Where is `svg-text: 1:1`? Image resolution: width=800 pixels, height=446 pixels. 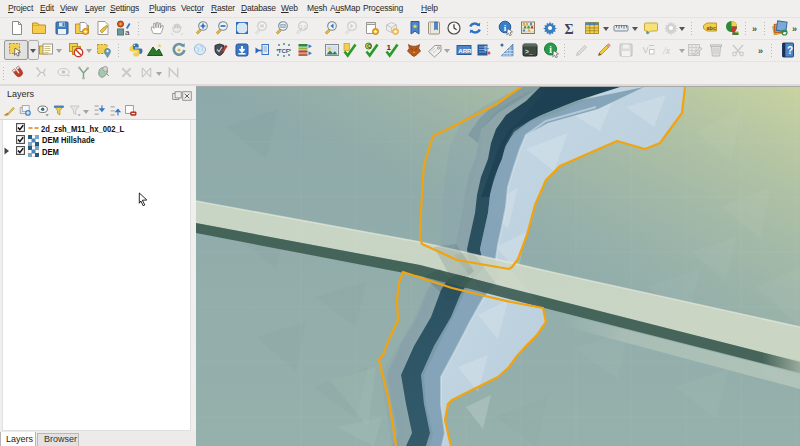
svg-text: 1:1 is located at coordinates (304, 28).